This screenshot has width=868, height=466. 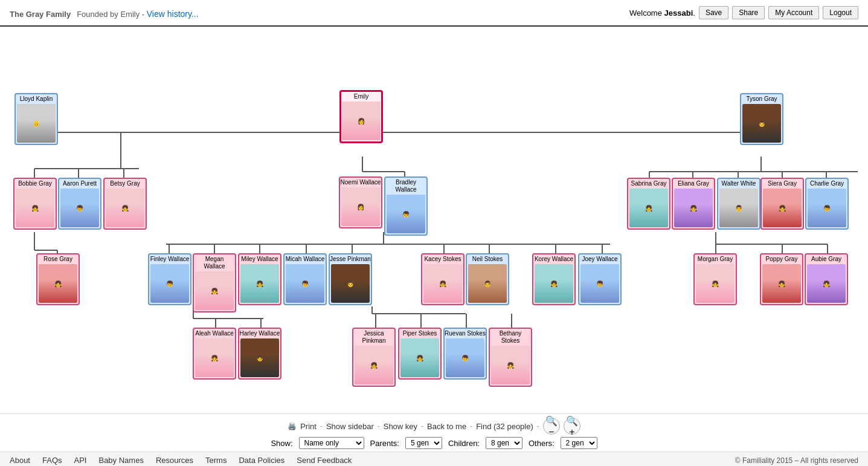 I want to click on page-title: The Gray Family Founded by Emily - View …, so click(x=104, y=13).